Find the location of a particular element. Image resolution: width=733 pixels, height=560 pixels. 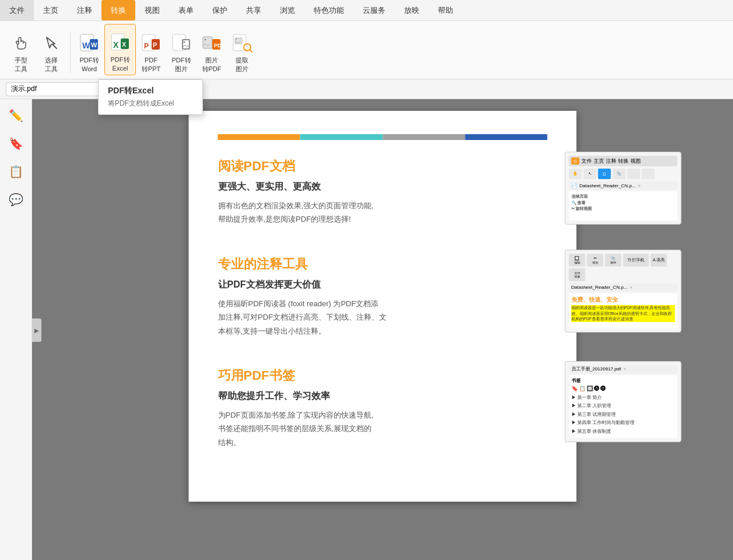

image-to-pdf-label: 图片转PDF is located at coordinates (212, 64).